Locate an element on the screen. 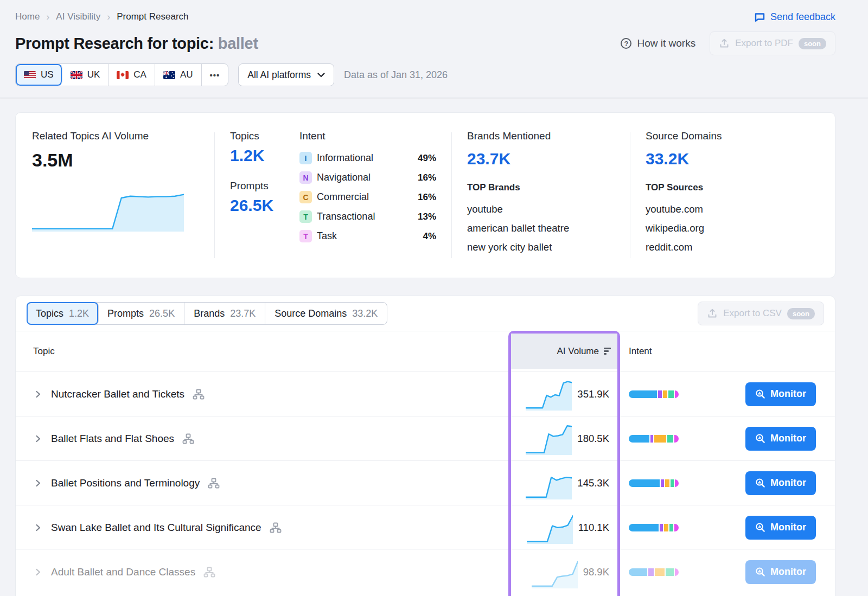 This screenshot has width=868, height=596. intent-legend-row: TTransactional13% is located at coordinates (368, 217).